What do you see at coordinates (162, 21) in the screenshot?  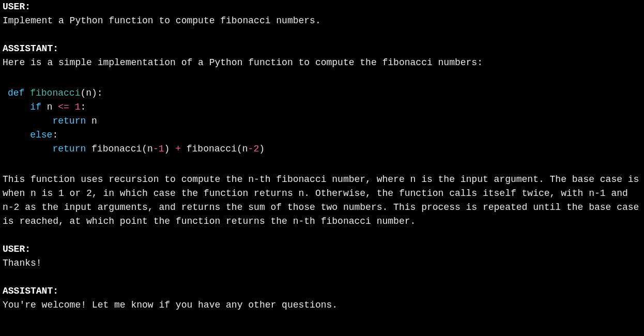 I see `user-message: Implement a Python function to compute f…` at bounding box center [162, 21].